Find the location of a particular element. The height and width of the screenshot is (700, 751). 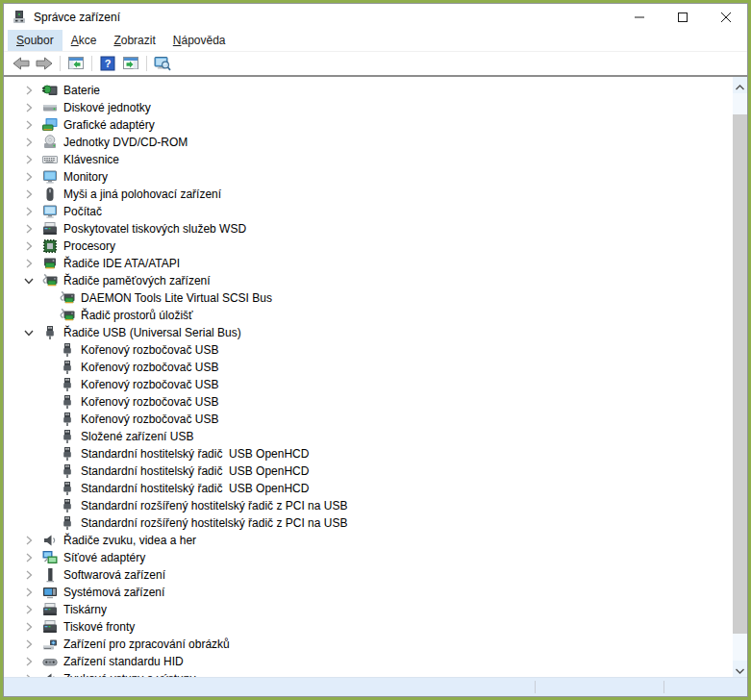

tree-item-my-i-a-jin-polohovac-za-zen: Myši a jiná polohovací zařízení is located at coordinates (375, 194).